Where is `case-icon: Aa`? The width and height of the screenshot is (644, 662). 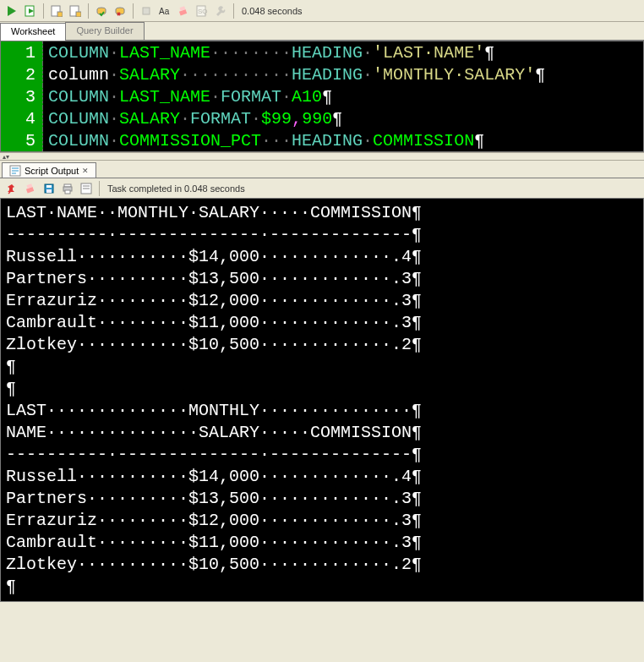 case-icon: Aa is located at coordinates (165, 11).